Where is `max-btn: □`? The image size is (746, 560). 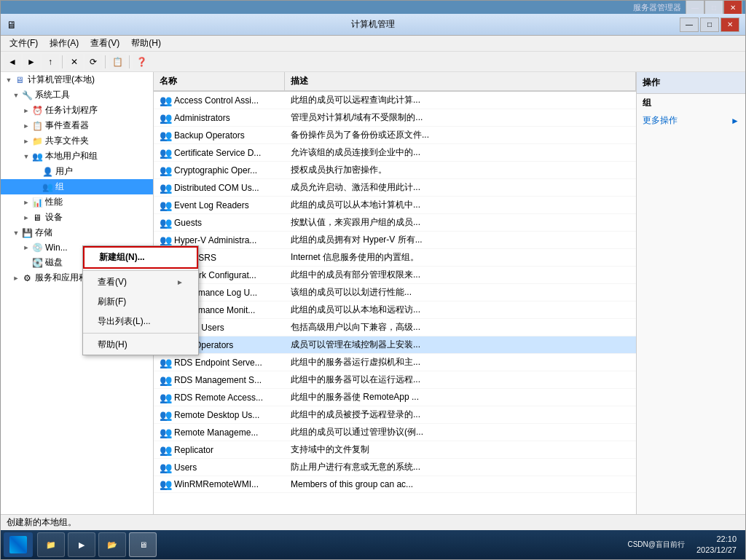 max-btn: □ is located at coordinates (710, 25).